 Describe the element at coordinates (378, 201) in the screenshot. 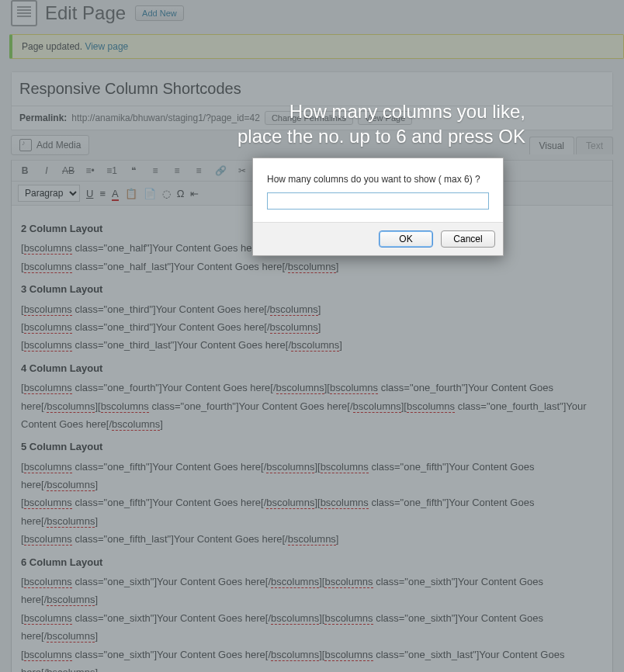

I see `dialog-input` at that location.